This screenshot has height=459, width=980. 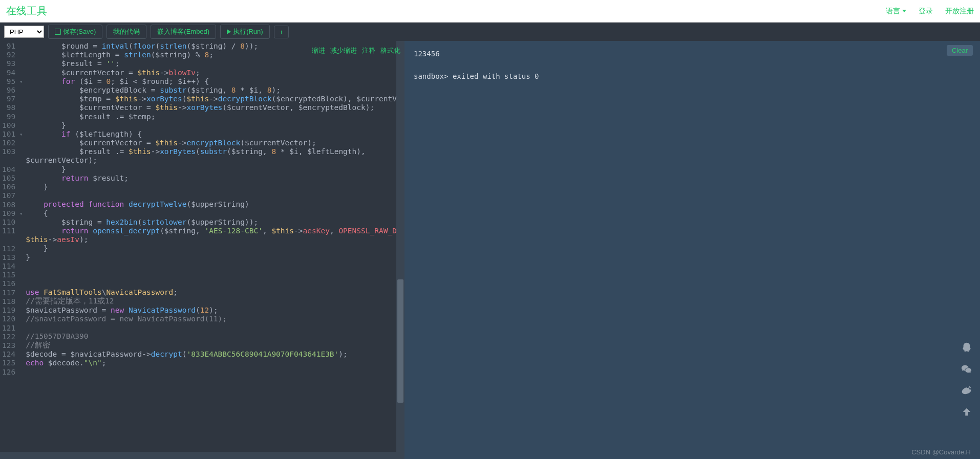 What do you see at coordinates (941, 452) in the screenshot?
I see `watermark: CSDN @Covarde.H` at bounding box center [941, 452].